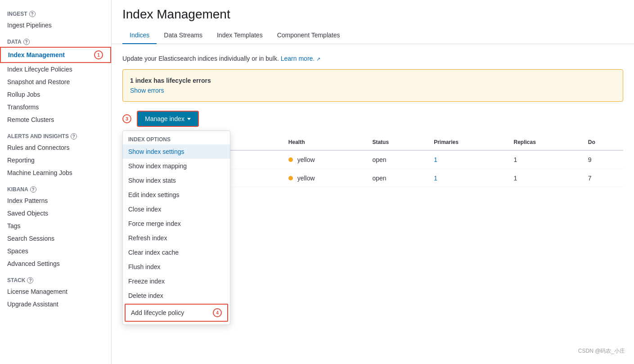 The height and width of the screenshot is (364, 634). What do you see at coordinates (38, 136) in the screenshot?
I see `section-title-alerts: Alerts and Insights` at bounding box center [38, 136].